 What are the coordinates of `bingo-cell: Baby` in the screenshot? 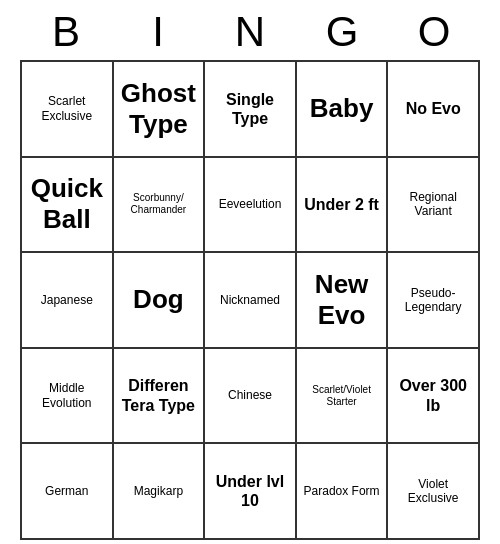 It's located at (343, 110).